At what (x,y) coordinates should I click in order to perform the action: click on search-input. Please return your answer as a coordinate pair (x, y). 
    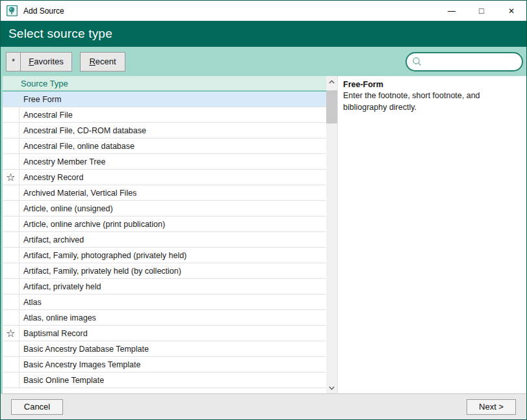
    Looking at the image, I should click on (472, 62).